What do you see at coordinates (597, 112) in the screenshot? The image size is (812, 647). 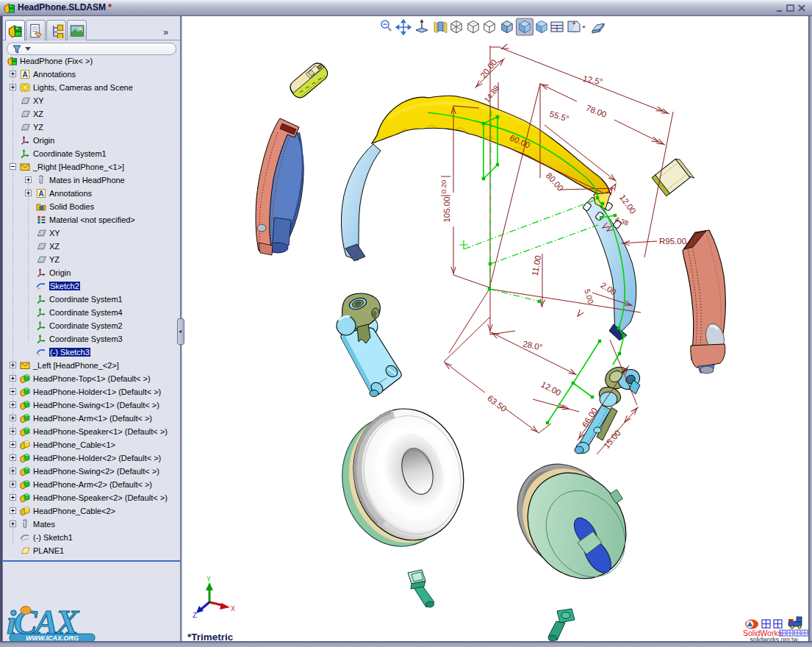 I see `svg-text: 78.00` at bounding box center [597, 112].